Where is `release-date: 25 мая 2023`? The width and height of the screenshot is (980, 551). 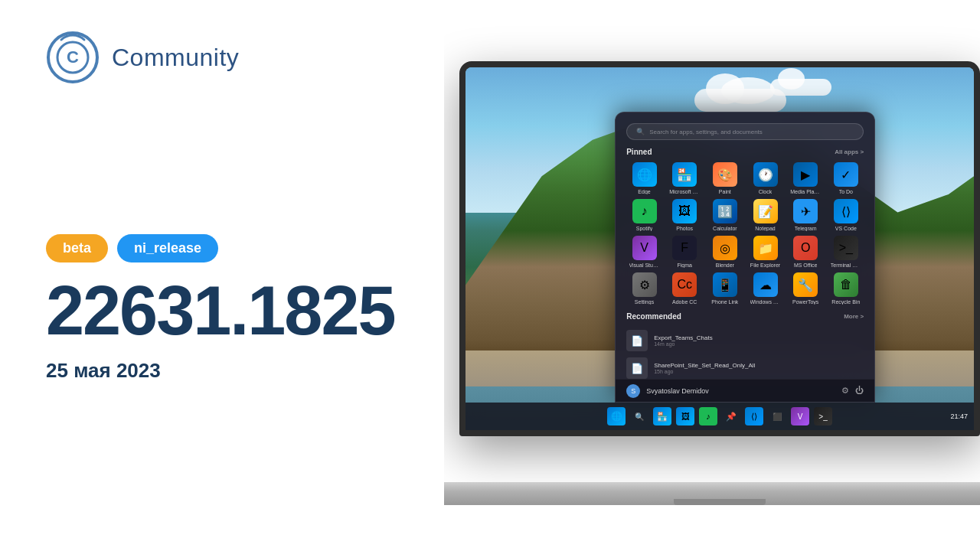
release-date: 25 мая 2023 is located at coordinates (249, 370).